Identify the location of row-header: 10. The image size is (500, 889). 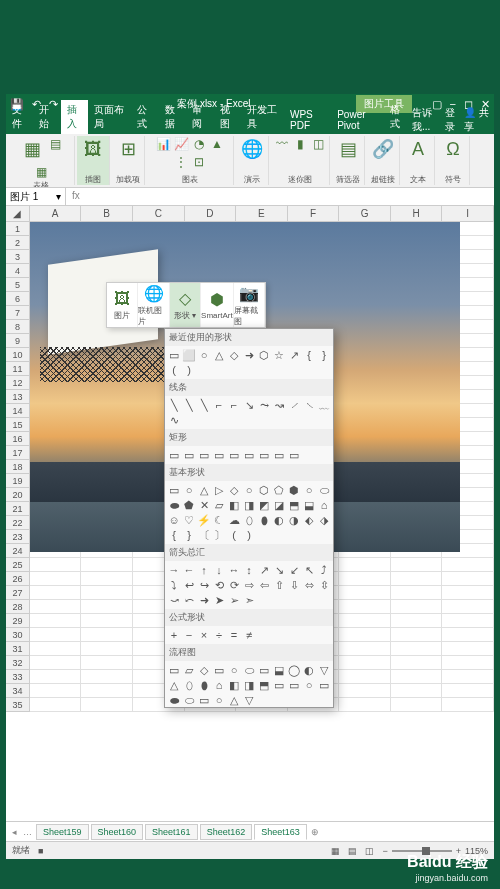
(18, 355).